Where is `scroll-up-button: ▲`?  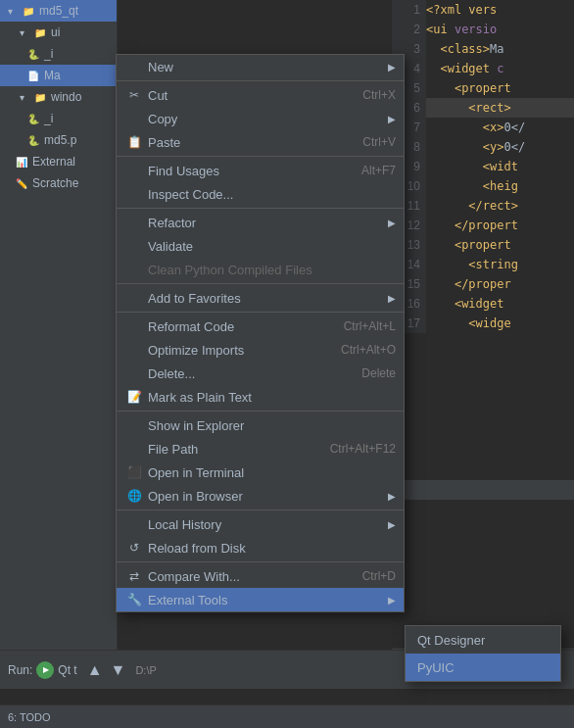 scroll-up-button: ▲ is located at coordinates (95, 670).